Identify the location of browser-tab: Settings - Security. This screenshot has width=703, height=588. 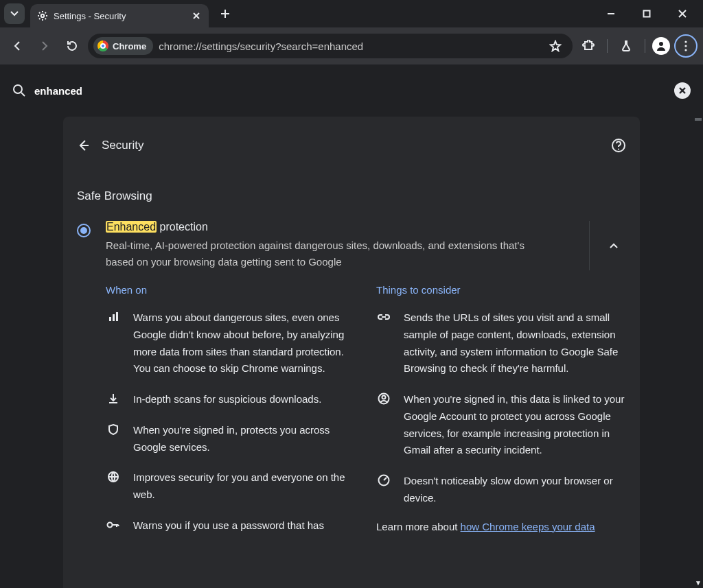
(119, 16).